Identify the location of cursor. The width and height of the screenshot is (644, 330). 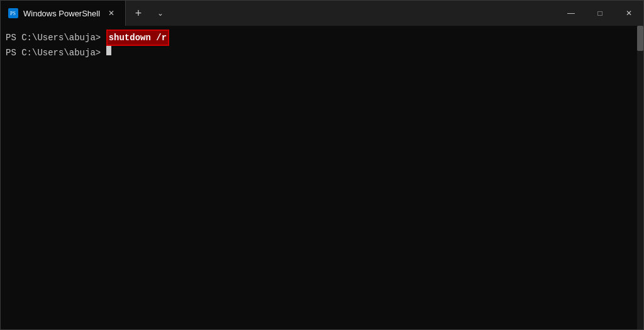
(109, 50).